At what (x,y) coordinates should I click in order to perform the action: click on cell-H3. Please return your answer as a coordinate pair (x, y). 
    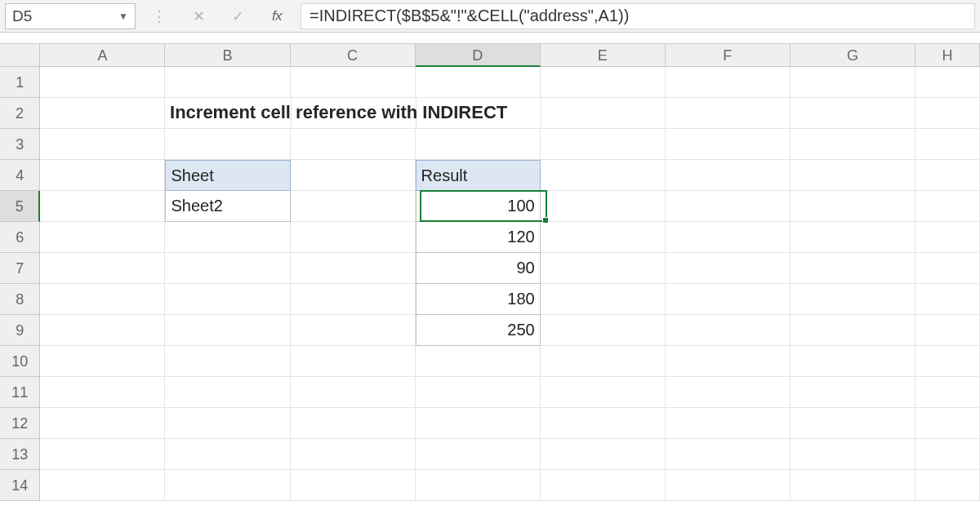
    Looking at the image, I should click on (947, 144).